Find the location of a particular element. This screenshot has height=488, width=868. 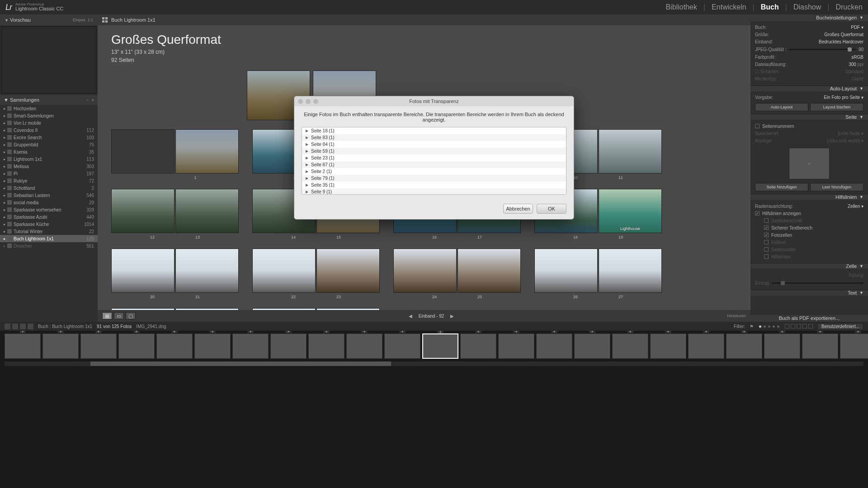

spread: 1 is located at coordinates (175, 155).